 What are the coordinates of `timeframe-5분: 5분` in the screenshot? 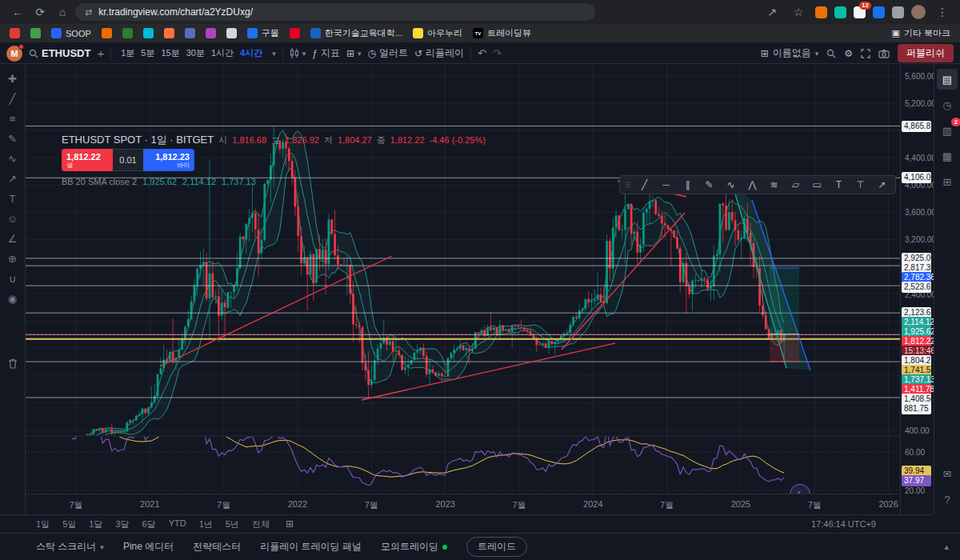 It's located at (147, 53).